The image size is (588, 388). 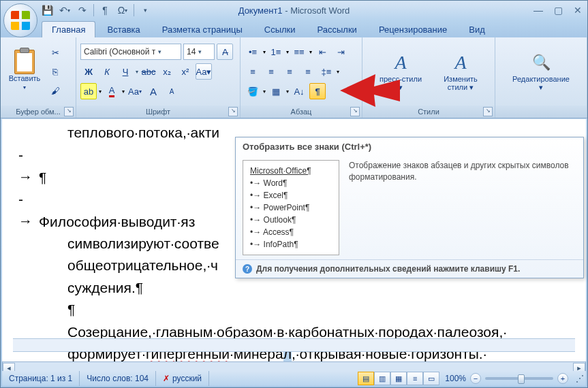 I want to click on change-styles-button: A Изменить стили ▾, so click(x=461, y=71).